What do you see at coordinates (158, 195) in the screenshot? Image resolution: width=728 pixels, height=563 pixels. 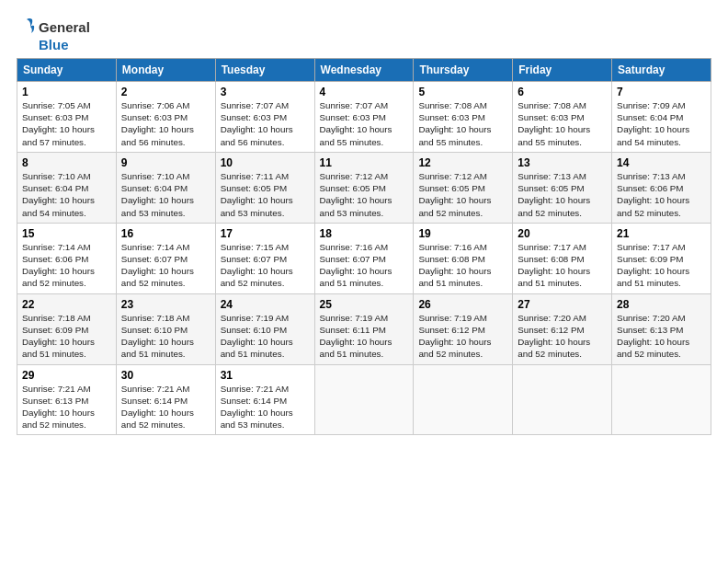 I see `day-detail: Sunrise: 7:10 AMSunset: 6:04 PMDaylight:…` at bounding box center [158, 195].